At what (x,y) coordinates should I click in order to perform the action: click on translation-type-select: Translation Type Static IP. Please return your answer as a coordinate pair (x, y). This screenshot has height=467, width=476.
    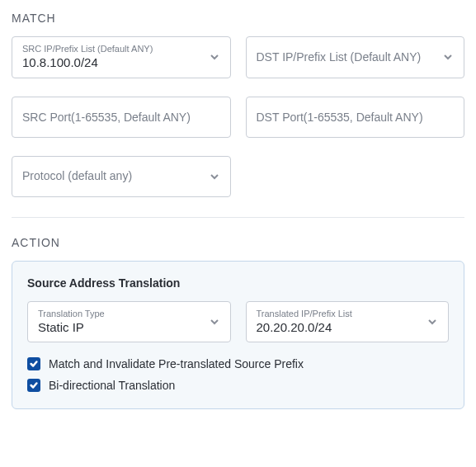
    Looking at the image, I should click on (129, 322).